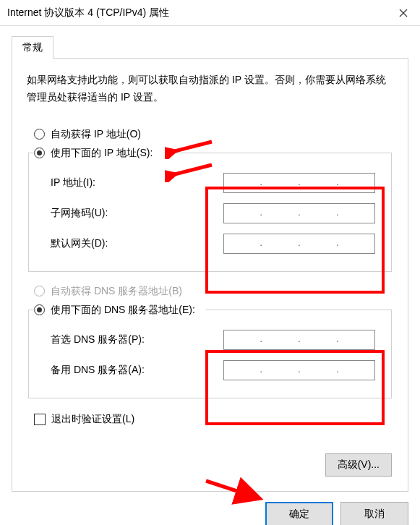 Image resolution: width=420 pixels, height=525 pixels. What do you see at coordinates (40, 419) in the screenshot?
I see `checkbox-icon` at bounding box center [40, 419].